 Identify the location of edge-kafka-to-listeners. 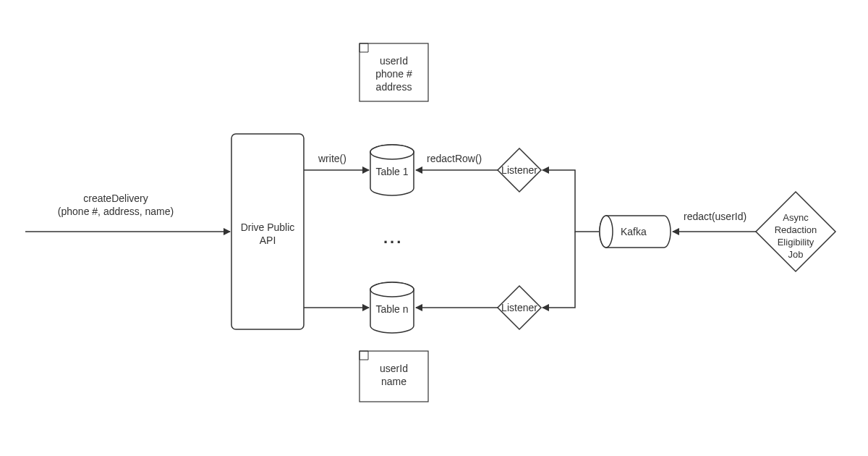
(571, 201).